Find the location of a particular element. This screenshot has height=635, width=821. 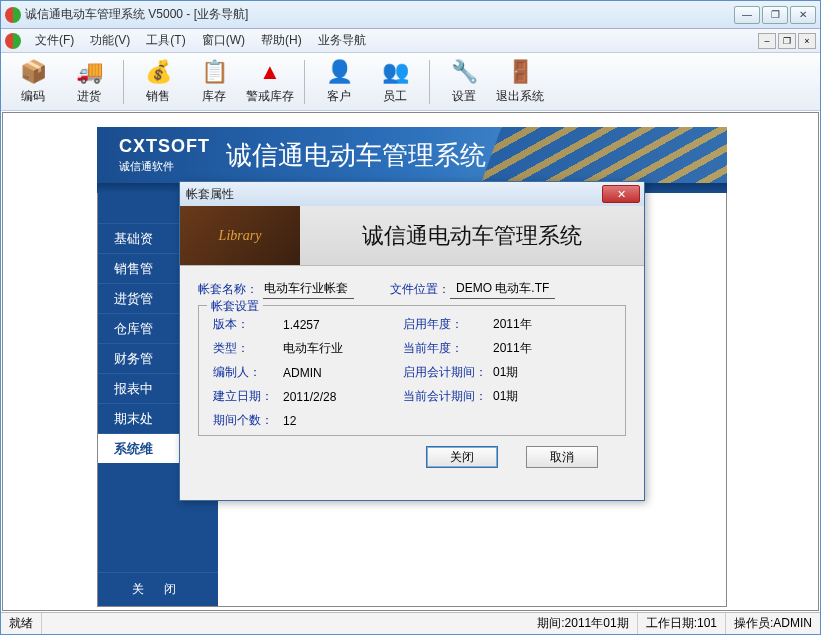

tb-customer-button: 👤客户 is located at coordinates (339, 82).